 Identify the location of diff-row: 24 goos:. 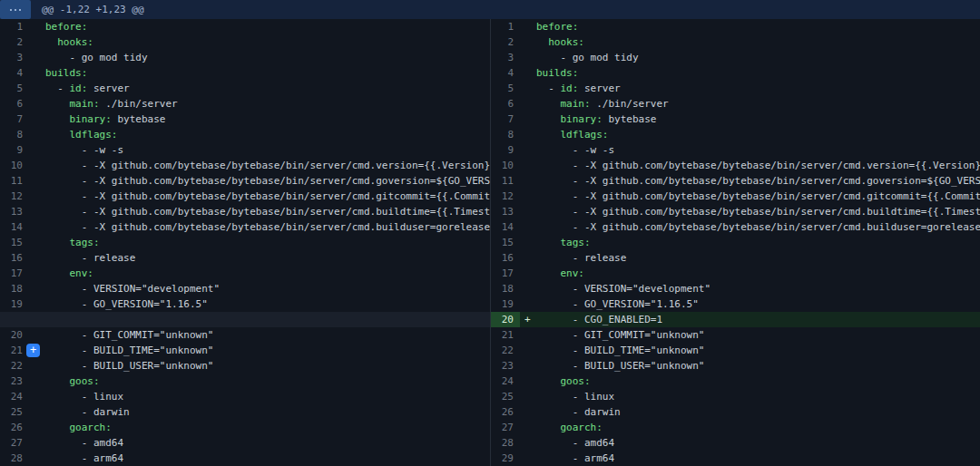
(735, 381).